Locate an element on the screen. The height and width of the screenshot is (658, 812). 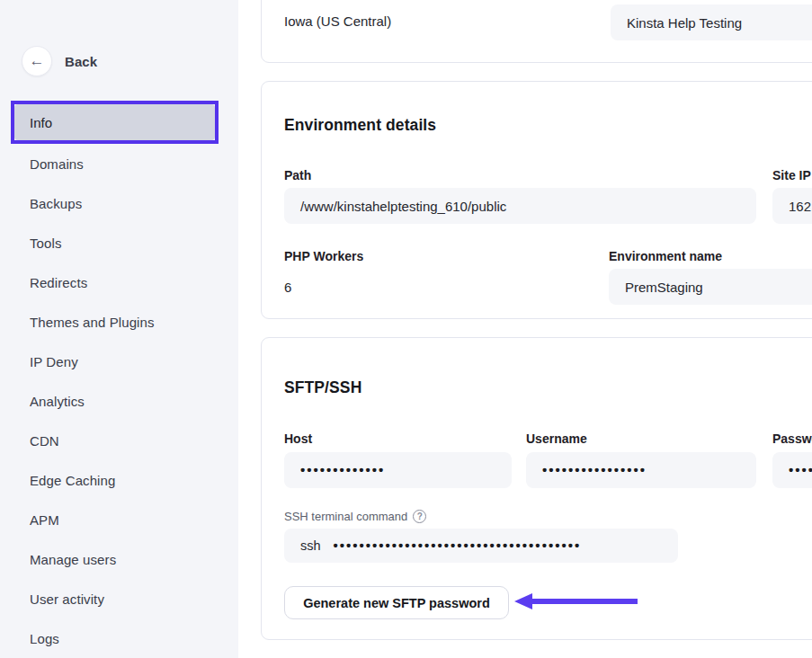
username-label: Username is located at coordinates (557, 439).